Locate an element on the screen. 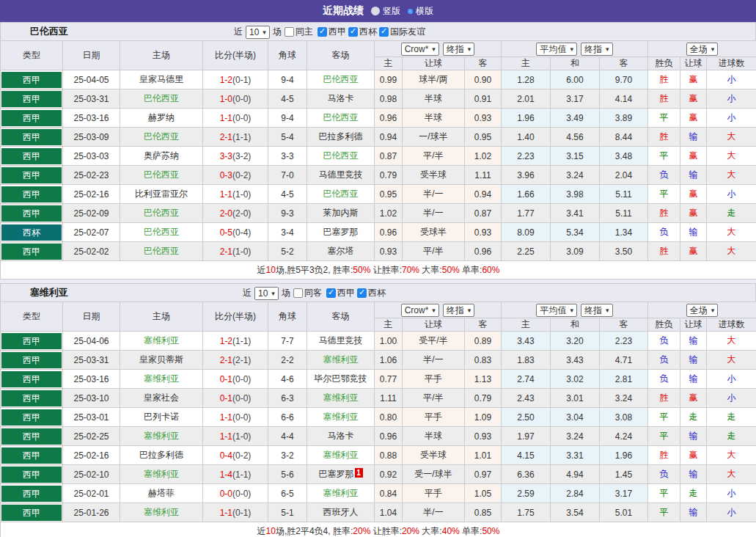 This screenshot has height=537, width=756. avg-away-odds: 3.17 is located at coordinates (624, 494).